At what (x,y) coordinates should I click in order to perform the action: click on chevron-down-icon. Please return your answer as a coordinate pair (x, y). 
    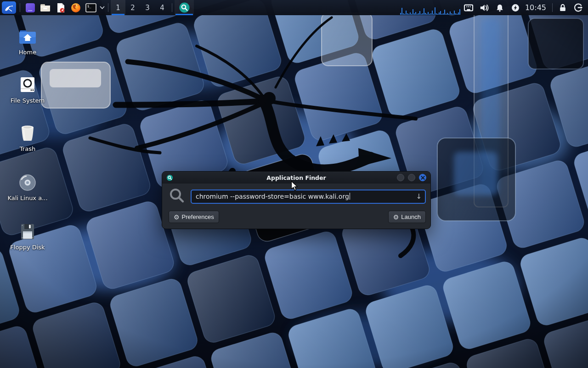
    Looking at the image, I should click on (102, 8).